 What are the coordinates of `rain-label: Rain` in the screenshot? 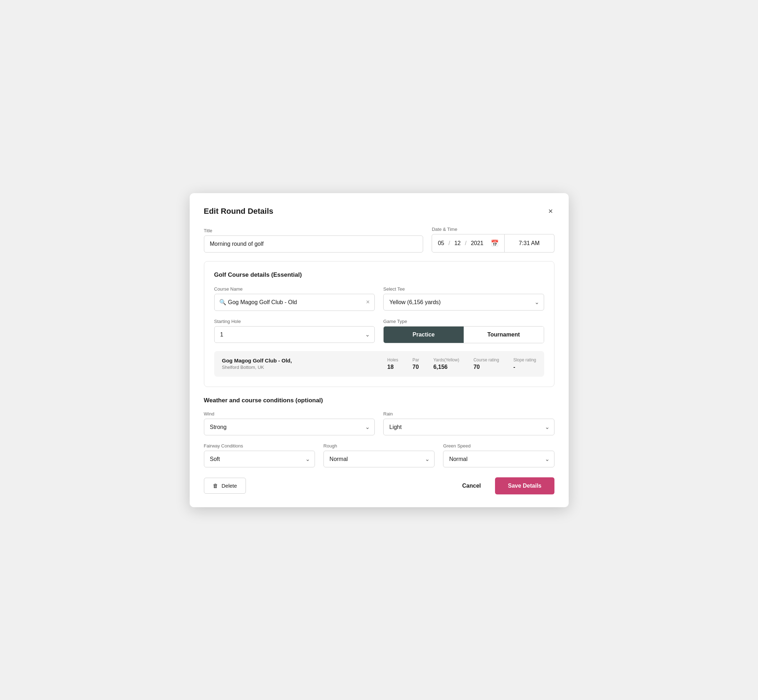 It's located at (469, 414).